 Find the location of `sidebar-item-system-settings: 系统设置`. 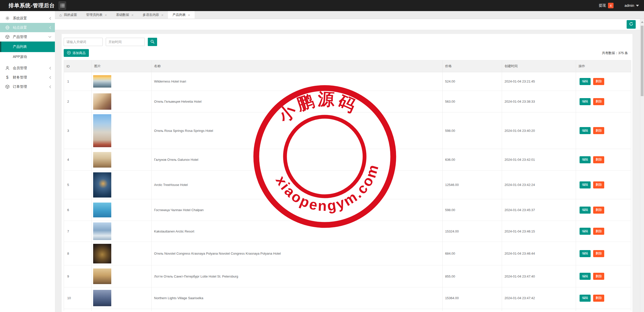

sidebar-item-system-settings: 系统设置 is located at coordinates (27, 18).